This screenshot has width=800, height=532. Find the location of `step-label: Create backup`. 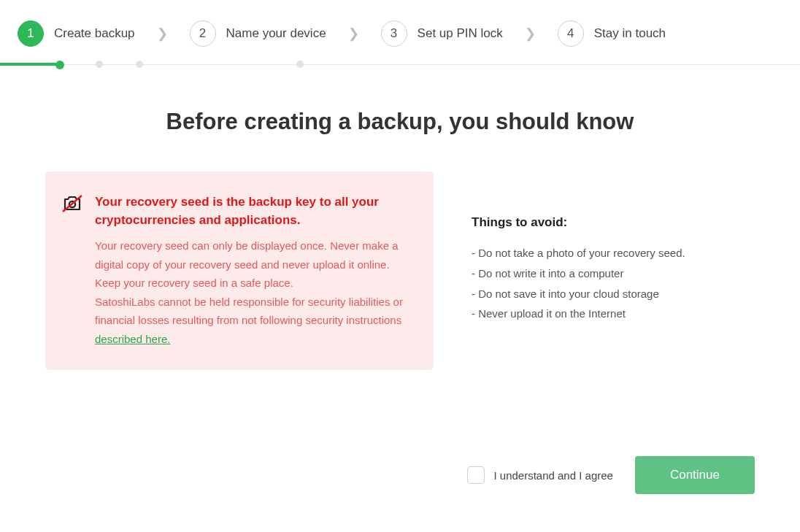

step-label: Create backup is located at coordinates (95, 34).